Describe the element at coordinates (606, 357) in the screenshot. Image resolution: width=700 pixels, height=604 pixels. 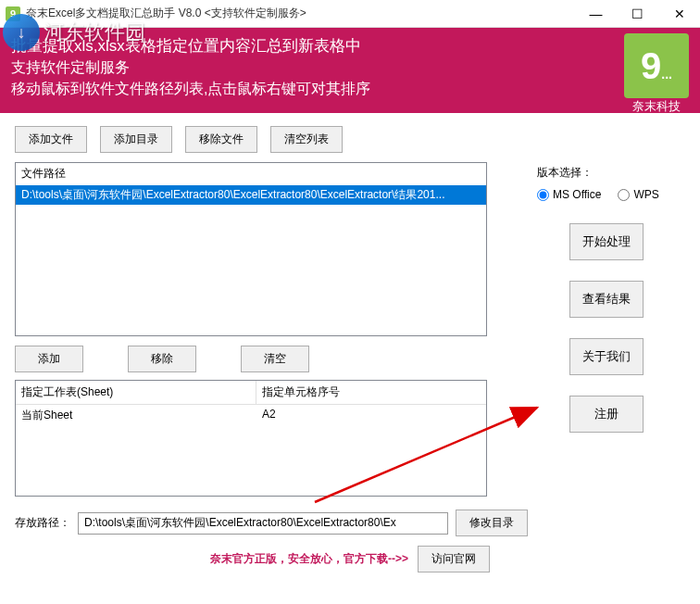
I see `about-button: 关于我们` at that location.